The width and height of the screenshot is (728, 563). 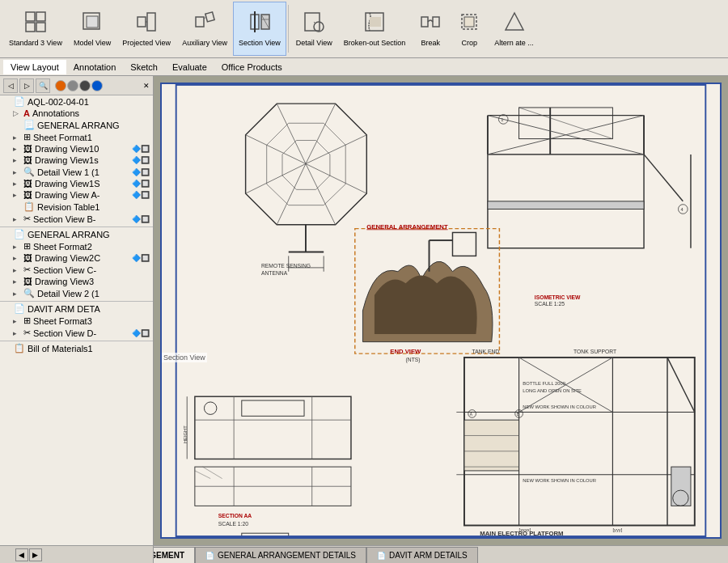 I want to click on scroll-left-btn: ◀, so click(x=22, y=555).